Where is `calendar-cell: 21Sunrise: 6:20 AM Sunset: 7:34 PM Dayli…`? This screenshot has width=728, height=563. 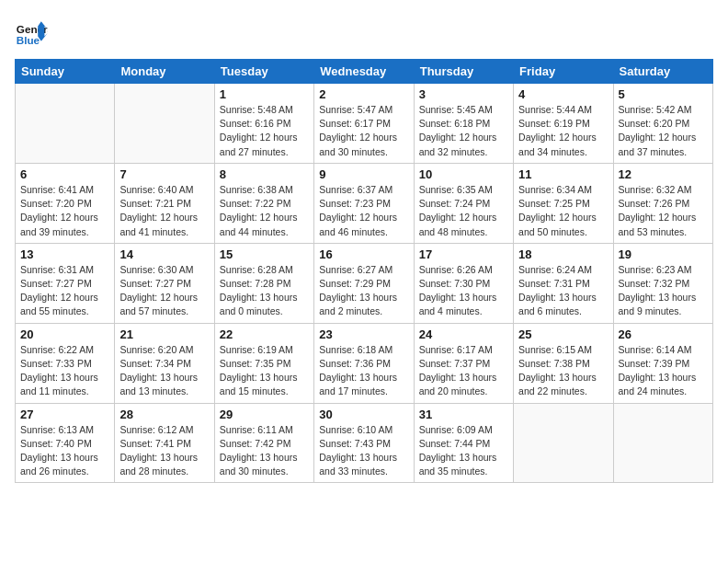
calendar-cell: 21Sunrise: 6:20 AM Sunset: 7:34 PM Dayli… is located at coordinates (165, 362).